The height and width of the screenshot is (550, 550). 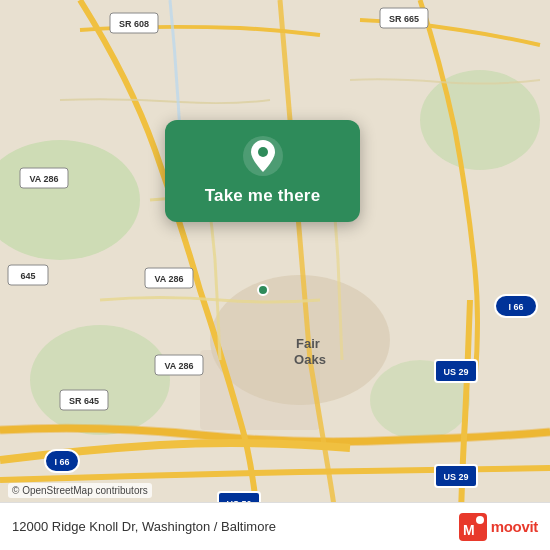 What do you see at coordinates (28, 276) in the screenshot?
I see `svg-text: 645` at bounding box center [28, 276].